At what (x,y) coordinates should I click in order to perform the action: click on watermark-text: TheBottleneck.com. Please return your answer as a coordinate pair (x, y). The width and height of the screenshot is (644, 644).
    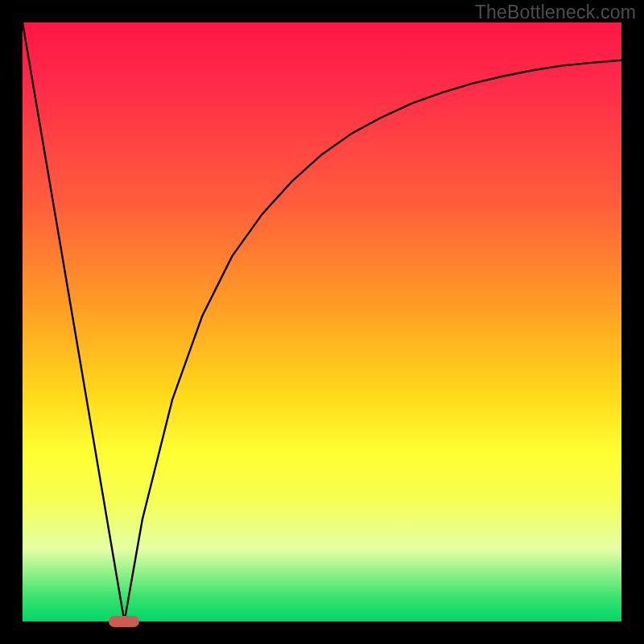
    Looking at the image, I should click on (555, 13).